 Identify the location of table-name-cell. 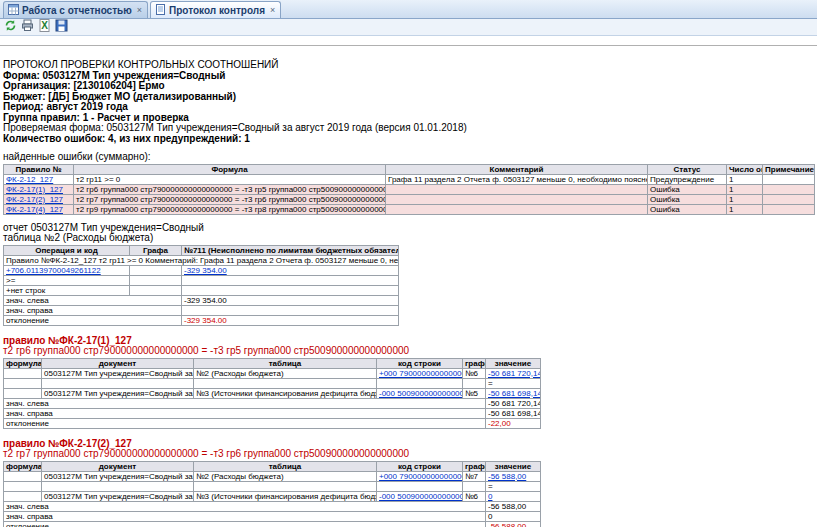
(286, 383).